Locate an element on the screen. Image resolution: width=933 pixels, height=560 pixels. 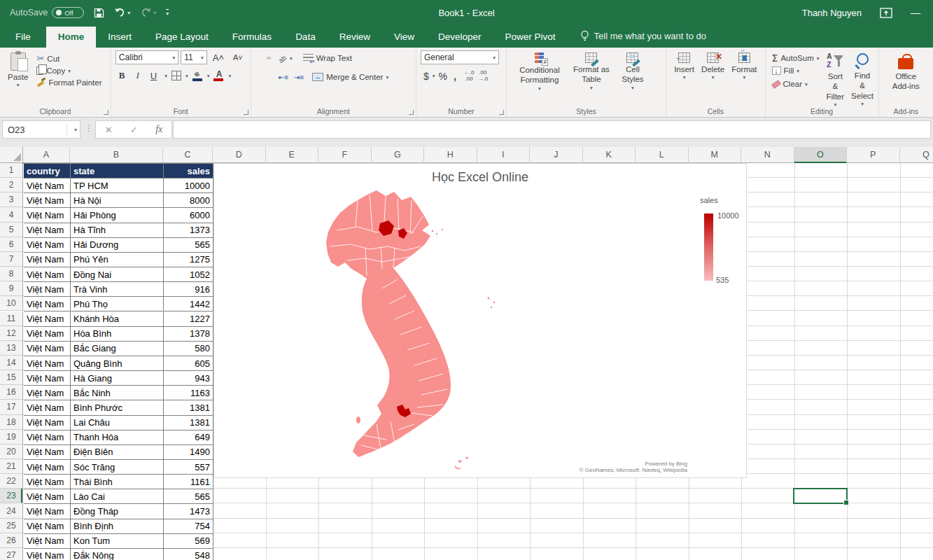
align-right-button is located at coordinates (269, 77).